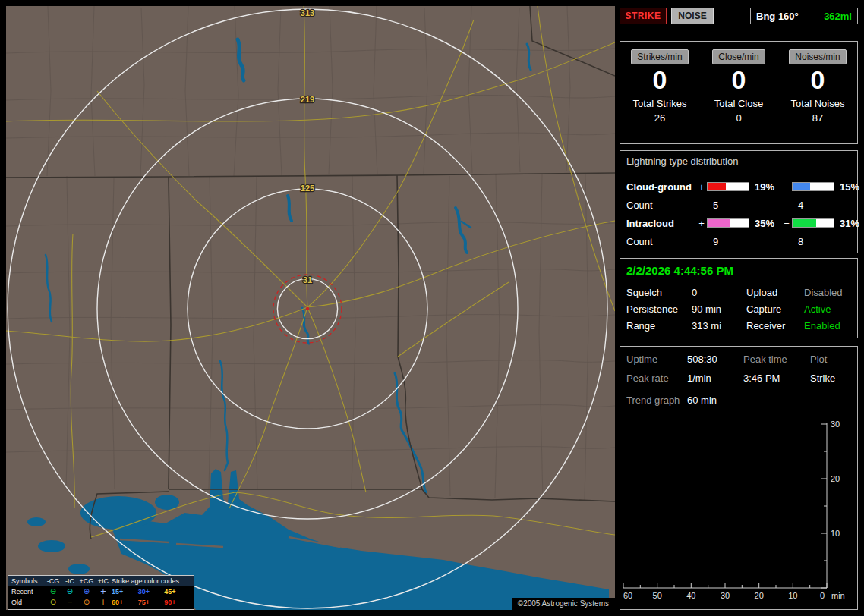 The height and width of the screenshot is (616, 864). I want to click on ic-plus-percent: 35%, so click(766, 223).